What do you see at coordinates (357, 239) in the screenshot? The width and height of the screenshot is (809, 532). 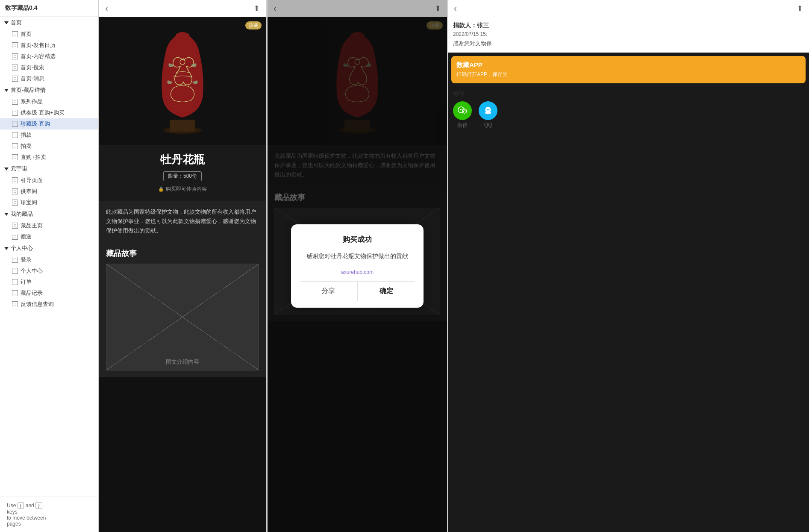 I see `dialog-title: 购买成功` at bounding box center [357, 239].